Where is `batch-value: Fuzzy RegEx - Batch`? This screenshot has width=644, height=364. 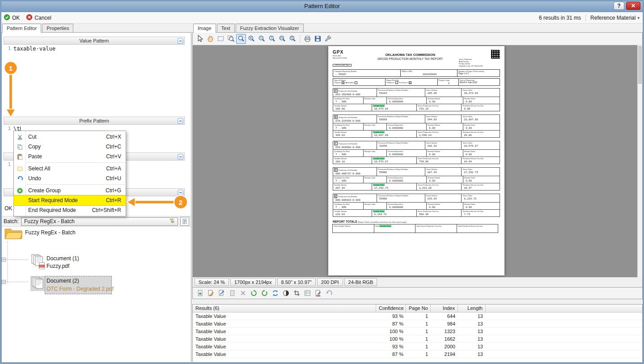 batch-value: Fuzzy RegEx - Batch is located at coordinates (95, 221).